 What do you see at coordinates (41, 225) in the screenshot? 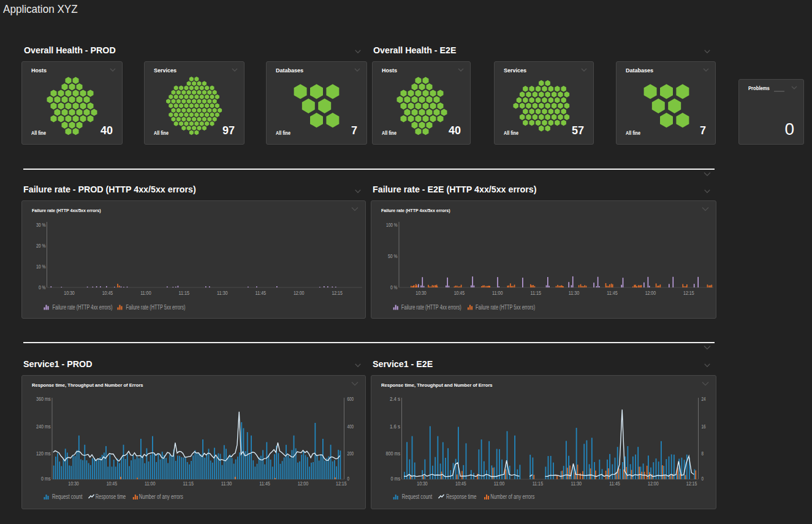
I see `svg-text: 30 %` at bounding box center [41, 225].